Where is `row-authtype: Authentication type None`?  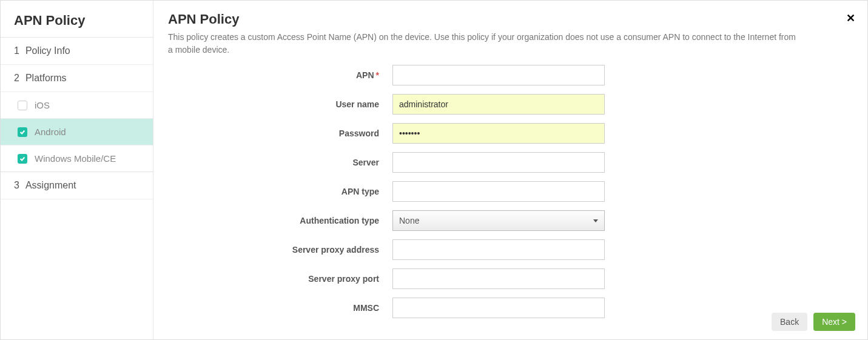 row-authtype: Authentication type None is located at coordinates (417, 221).